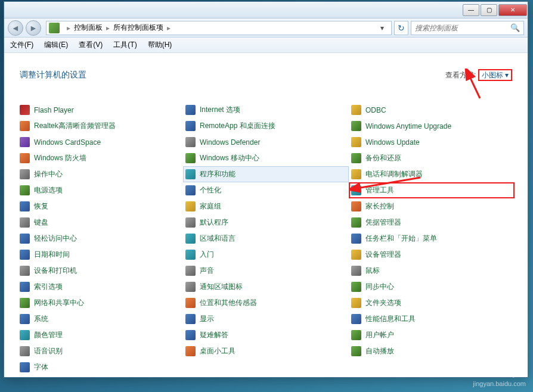 The height and width of the screenshot is (392, 533). Describe the element at coordinates (88, 27) in the screenshot. I see `breadcrumb-item: 控制面板` at that location.